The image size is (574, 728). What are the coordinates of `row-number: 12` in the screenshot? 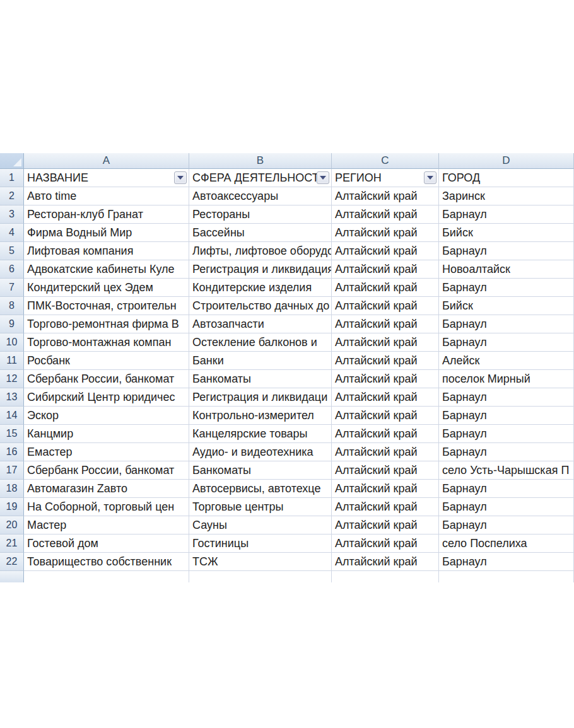 It's located at (12, 379).